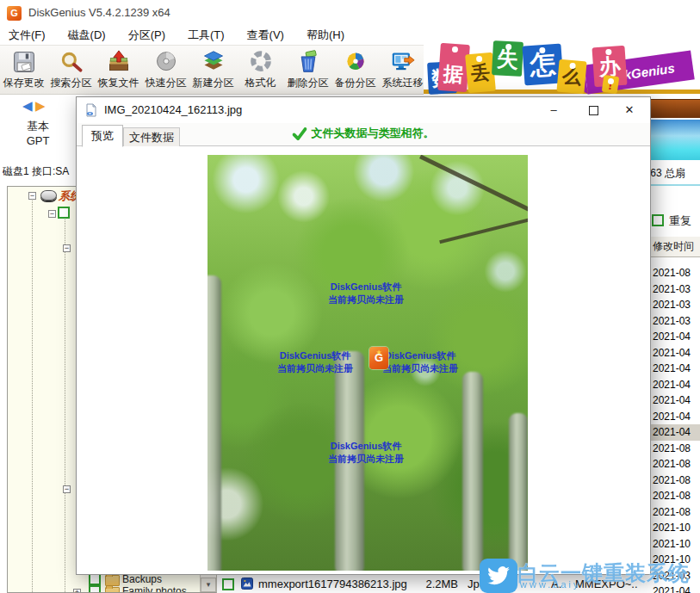 The height and width of the screenshot is (593, 700). What do you see at coordinates (308, 83) in the screenshot?
I see `toolbar-button-label: 删除分区` at bounding box center [308, 83].